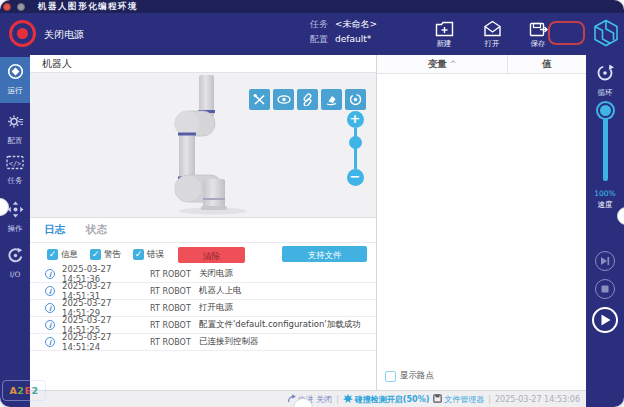 This screenshot has height=407, width=624. Describe the element at coordinates (605, 158) in the screenshot. I see `speed-slider: 100% 速度` at that location.